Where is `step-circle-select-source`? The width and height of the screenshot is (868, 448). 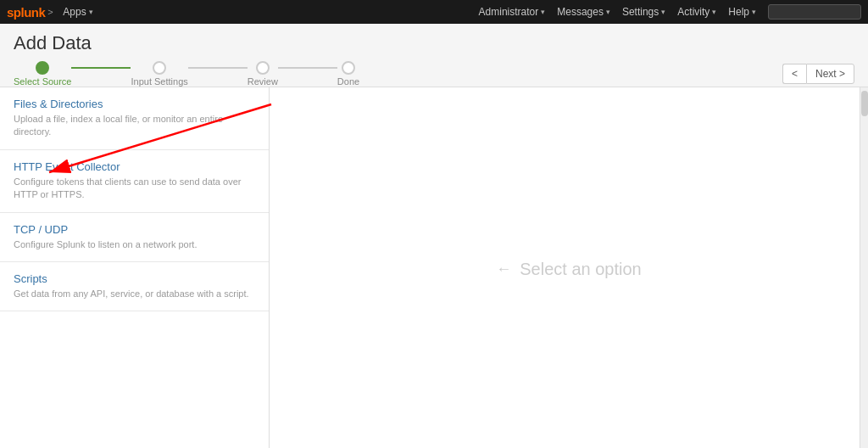 step-circle-select-source is located at coordinates (42, 68).